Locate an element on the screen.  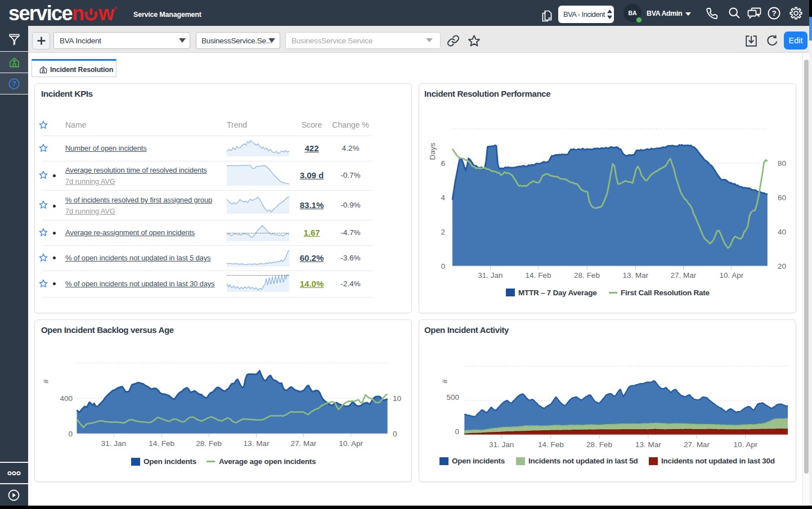
svg-text: 4 is located at coordinates (443, 198).